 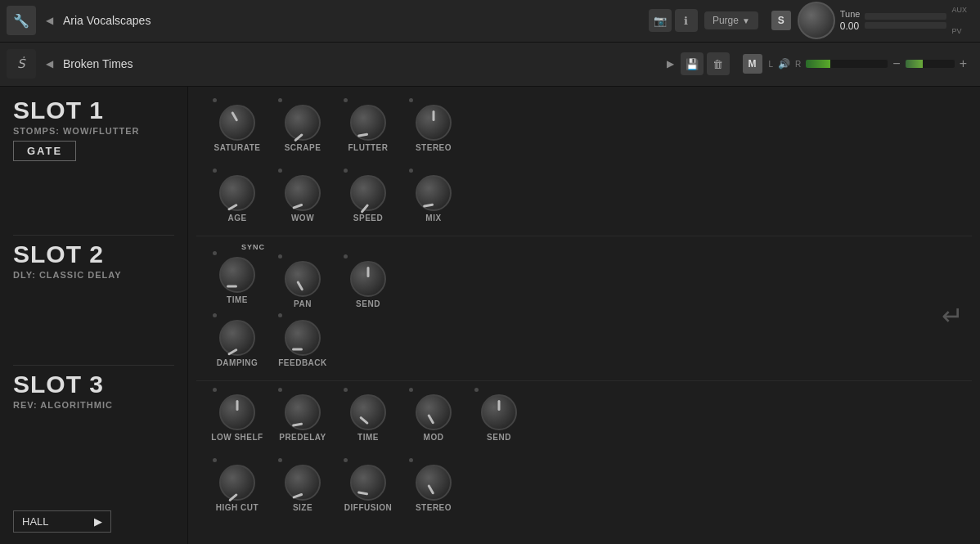 What do you see at coordinates (237, 275) in the screenshot?
I see `time-knob-s2` at bounding box center [237, 275].